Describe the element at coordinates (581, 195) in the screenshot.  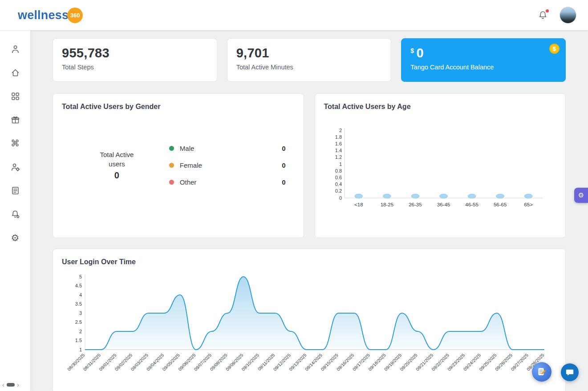
I see `widget-gear-icon: ⚙` at that location.